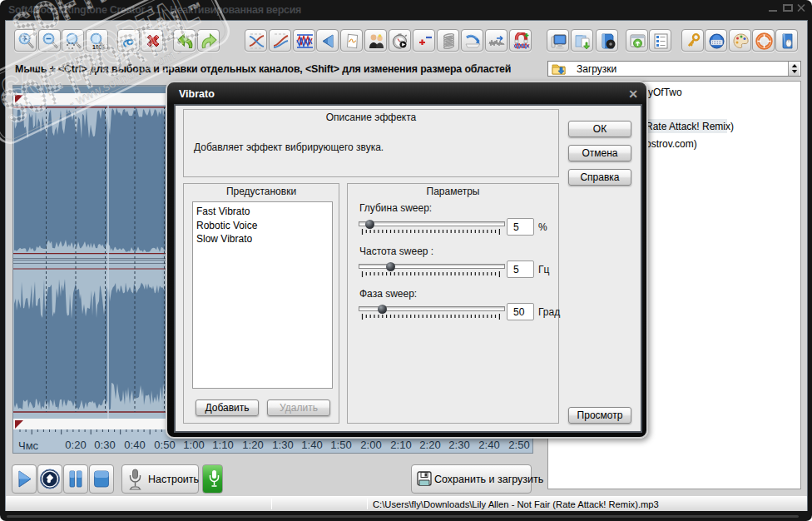 Image resolution: width=812 pixels, height=521 pixels. What do you see at coordinates (223, 444) in the screenshot?
I see `svg-text: 1:10` at bounding box center [223, 444].